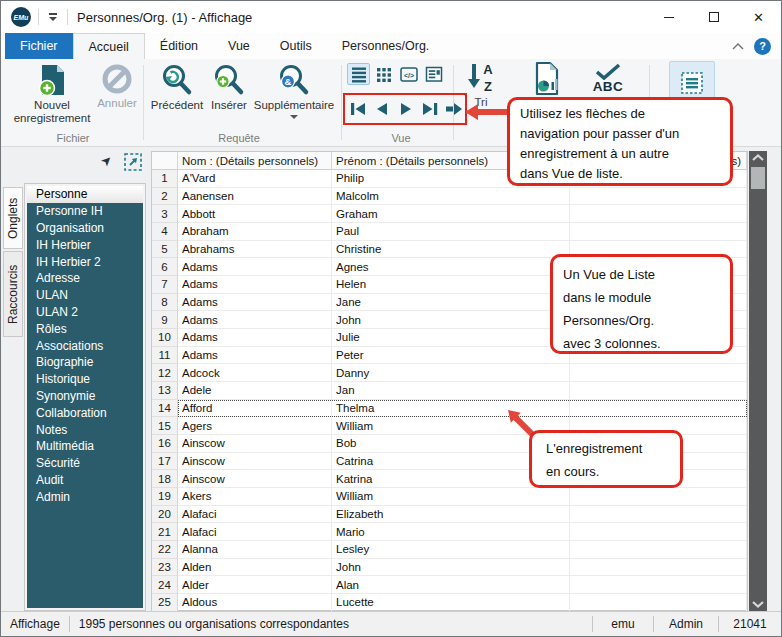 The width and height of the screenshot is (782, 637). Describe the element at coordinates (85, 446) in the screenshot. I see `sidebar-item-multim-dia: Multimédia` at that location.